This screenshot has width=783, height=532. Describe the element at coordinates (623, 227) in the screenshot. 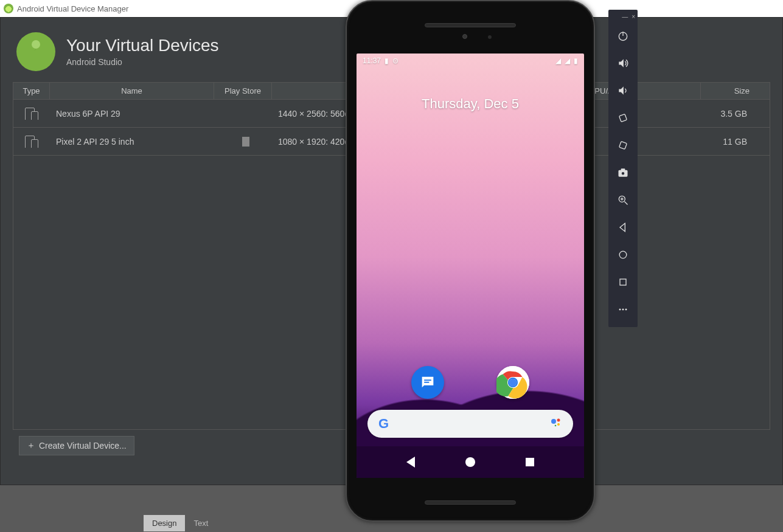

I see `back-button` at that location.